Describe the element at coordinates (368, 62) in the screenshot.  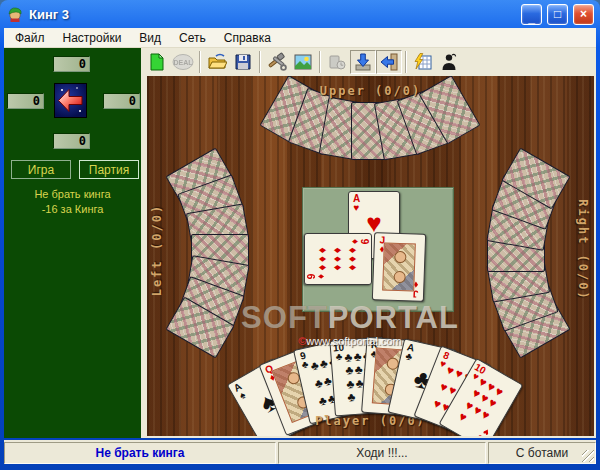
I see `toolbar: DEAL` at that location.